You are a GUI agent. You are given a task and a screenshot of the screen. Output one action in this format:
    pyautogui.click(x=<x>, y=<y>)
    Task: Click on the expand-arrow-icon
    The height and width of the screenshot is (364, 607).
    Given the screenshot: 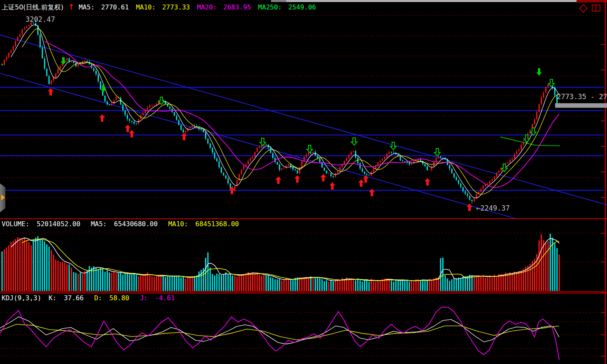 What is the action you would take?
    pyautogui.click(x=3, y=197)
    